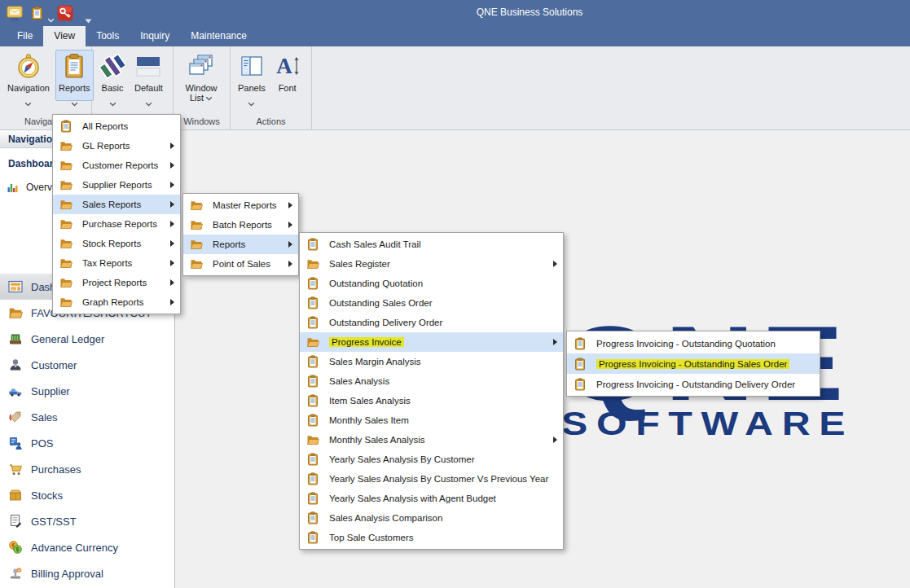 Image resolution: width=910 pixels, height=588 pixels. Describe the element at coordinates (87, 495) in the screenshot. I see `sidebar-item-stocks: Stocks` at that location.